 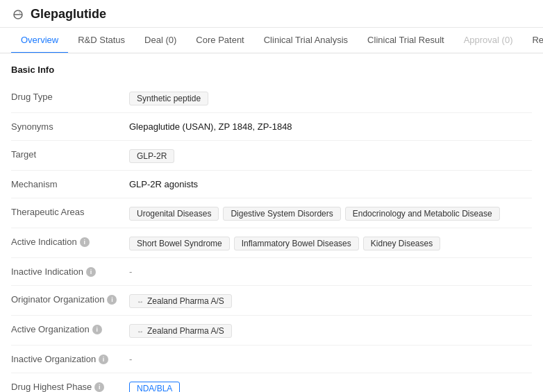 I want to click on drug-type-tag: Synthetic peptide, so click(x=169, y=99).